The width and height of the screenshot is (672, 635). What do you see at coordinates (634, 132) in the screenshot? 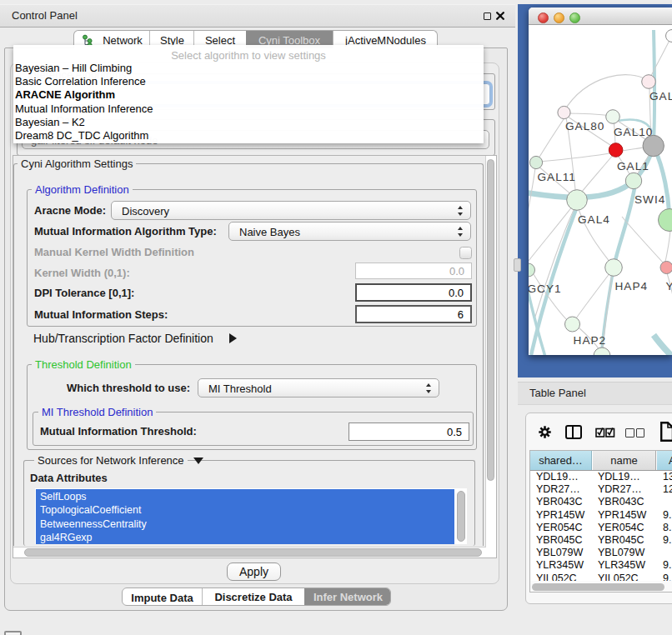
I see `svg-text: GAL10` at bounding box center [634, 132].